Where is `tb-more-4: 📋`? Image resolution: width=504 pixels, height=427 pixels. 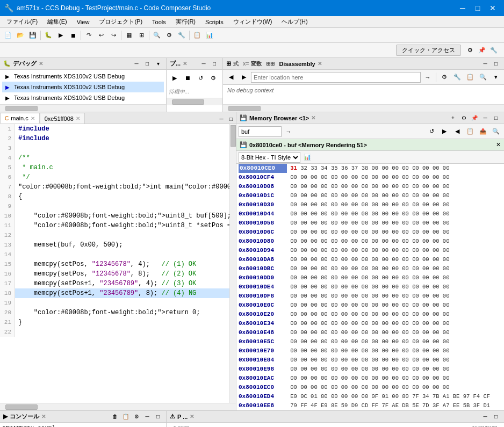
tb-more-4: 📋 is located at coordinates (197, 35).